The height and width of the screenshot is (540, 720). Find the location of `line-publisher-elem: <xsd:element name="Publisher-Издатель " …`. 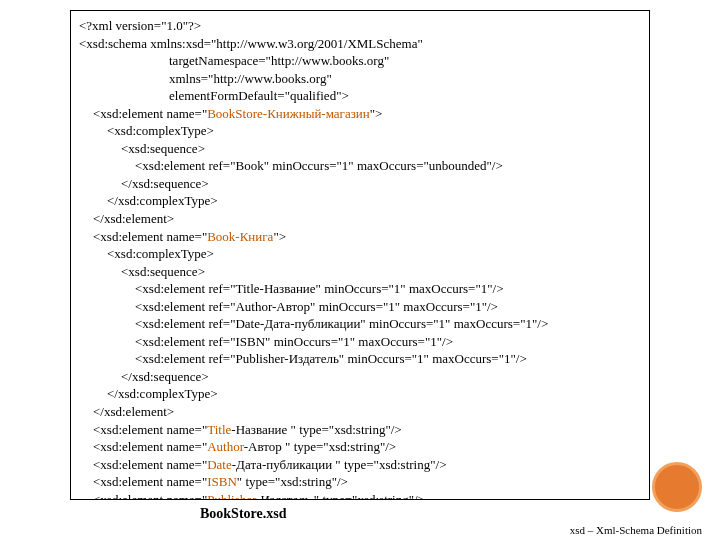

line-publisher-elem: <xsd:element name="Publisher-Издатель " … is located at coordinates (360, 496).